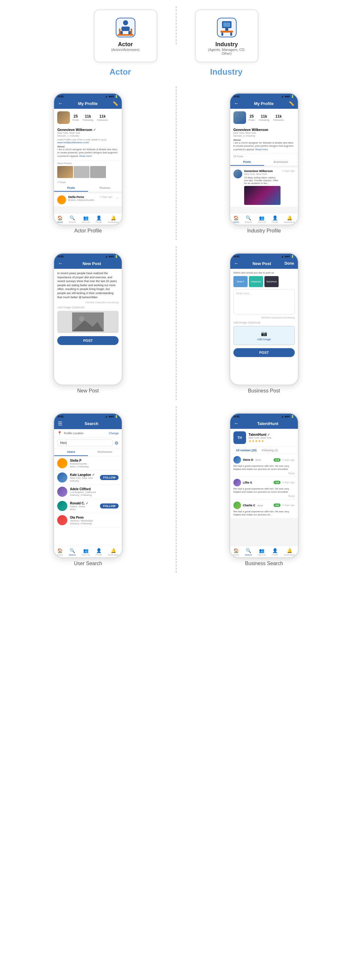 The image size is (352, 980). Describe the element at coordinates (88, 391) in the screenshot. I see `actor-new-post-label: New Post` at that location.